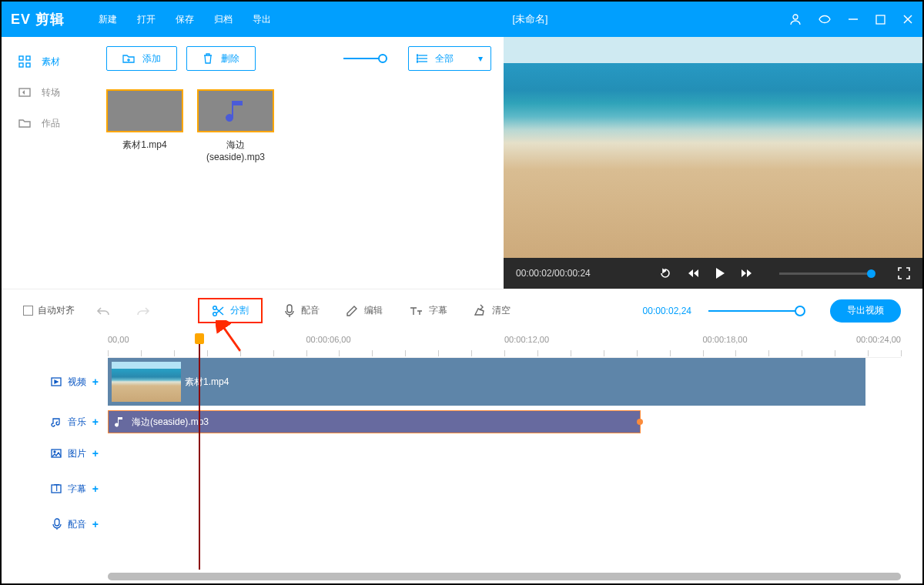 The width and height of the screenshot is (924, 585). Describe the element at coordinates (48, 62) in the screenshot. I see `tab-assets: 素材` at that location.